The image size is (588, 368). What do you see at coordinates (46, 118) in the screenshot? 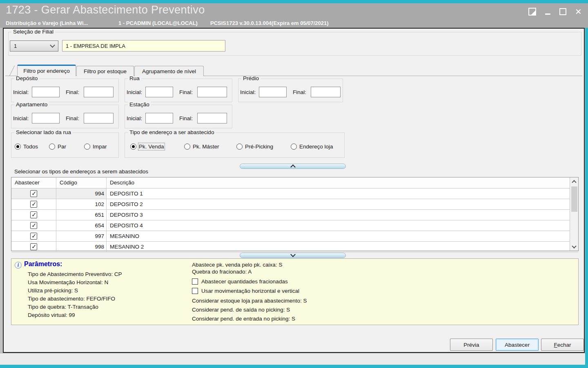
I see `apartamento-inicial-input` at bounding box center [46, 118].